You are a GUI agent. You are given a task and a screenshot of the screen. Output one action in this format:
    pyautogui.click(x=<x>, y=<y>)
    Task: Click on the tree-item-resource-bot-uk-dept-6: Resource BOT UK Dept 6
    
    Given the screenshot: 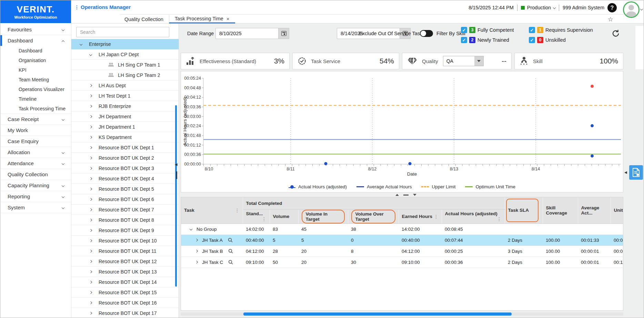 What is the action you would take?
    pyautogui.click(x=125, y=199)
    